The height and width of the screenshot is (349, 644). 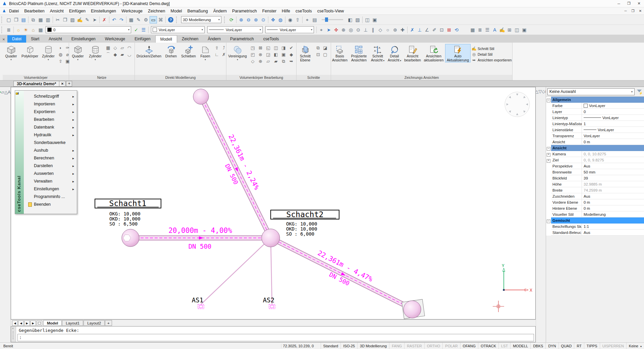 I want to click on ribbon-small-icon: ⇧, so click(x=217, y=48).